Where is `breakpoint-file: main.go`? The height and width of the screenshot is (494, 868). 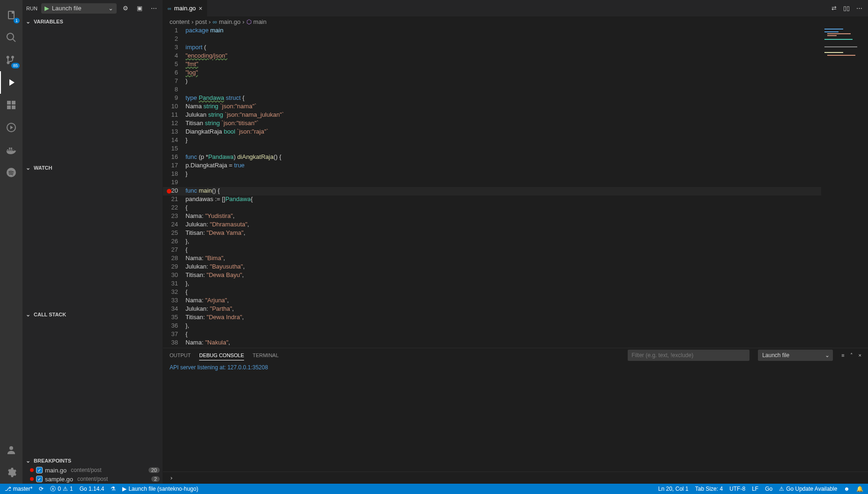
breakpoint-file: main.go is located at coordinates (56, 471).